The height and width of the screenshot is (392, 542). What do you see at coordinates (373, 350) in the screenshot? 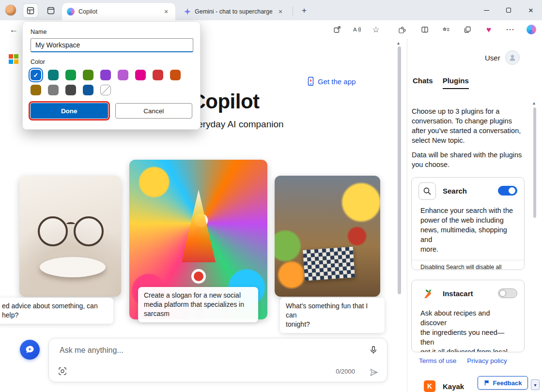
I see `microphone-button` at bounding box center [373, 350].